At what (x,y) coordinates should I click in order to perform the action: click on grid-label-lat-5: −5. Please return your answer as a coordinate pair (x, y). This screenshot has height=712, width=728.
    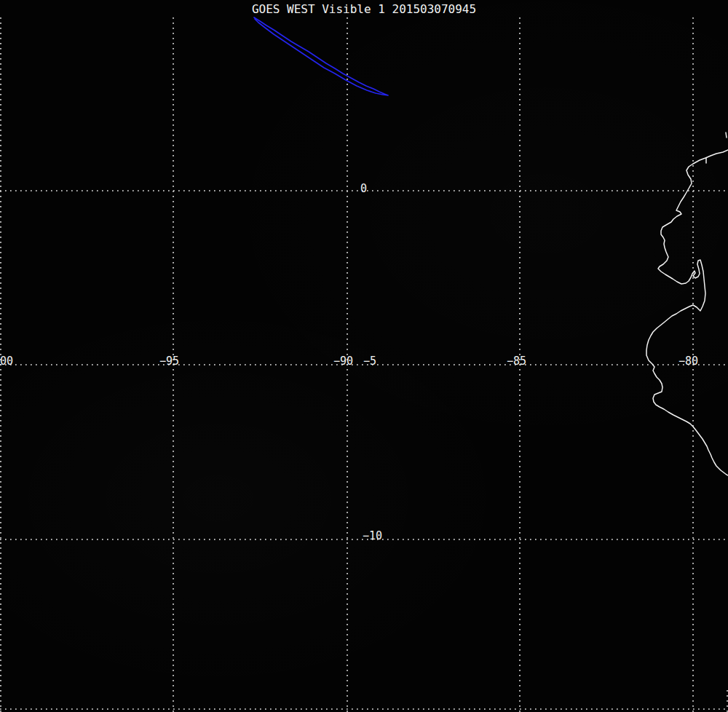
    Looking at the image, I should click on (370, 361).